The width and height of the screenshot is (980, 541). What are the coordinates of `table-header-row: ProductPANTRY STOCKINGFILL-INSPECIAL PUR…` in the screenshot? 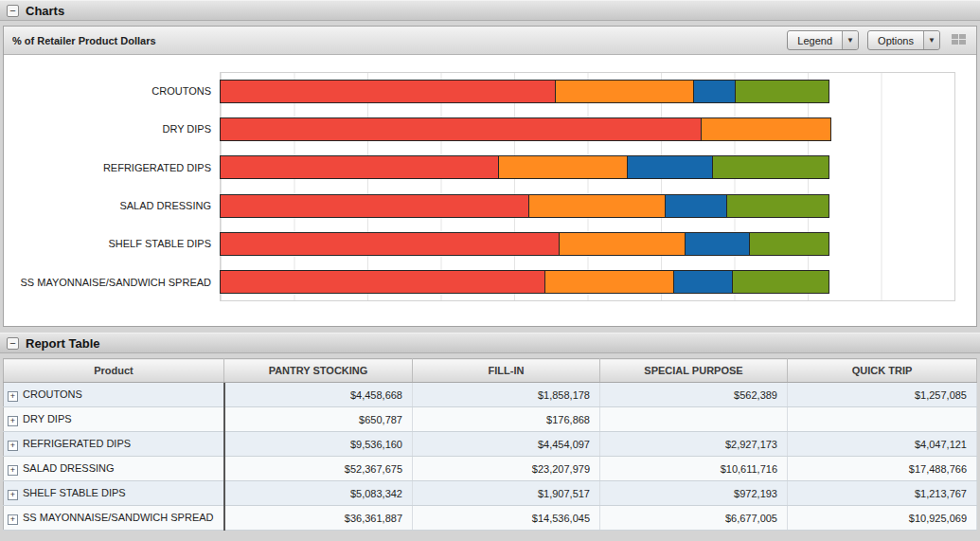 It's located at (490, 371).